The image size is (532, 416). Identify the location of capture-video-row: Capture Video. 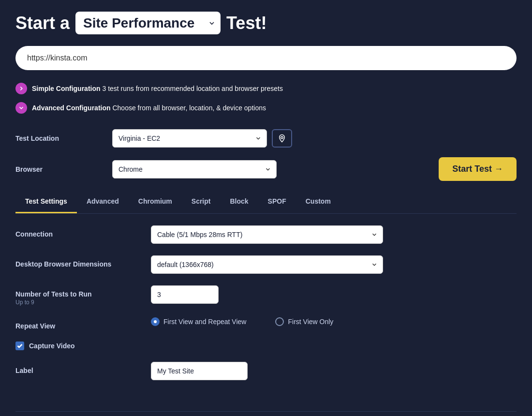
(266, 346).